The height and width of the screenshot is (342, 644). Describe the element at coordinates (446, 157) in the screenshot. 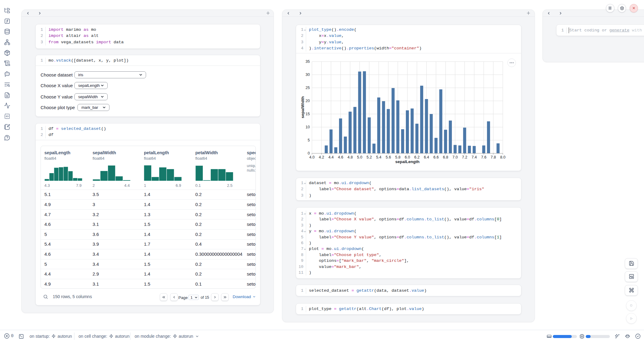

I see `svg-text: 6.8` at that location.